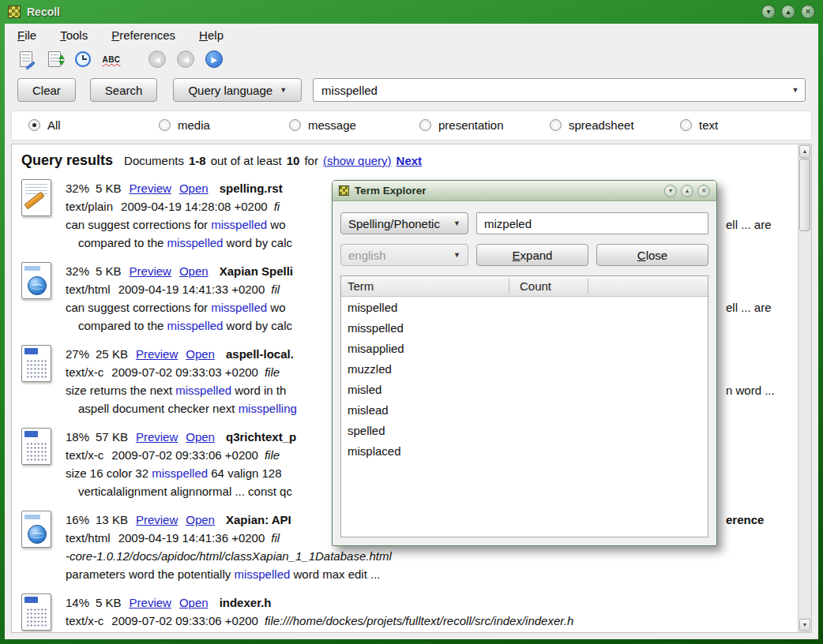 The width and height of the screenshot is (823, 644). Describe the element at coordinates (412, 12) in the screenshot. I see `window-titlebar: Recoll ▾ ▴ ✕` at that location.